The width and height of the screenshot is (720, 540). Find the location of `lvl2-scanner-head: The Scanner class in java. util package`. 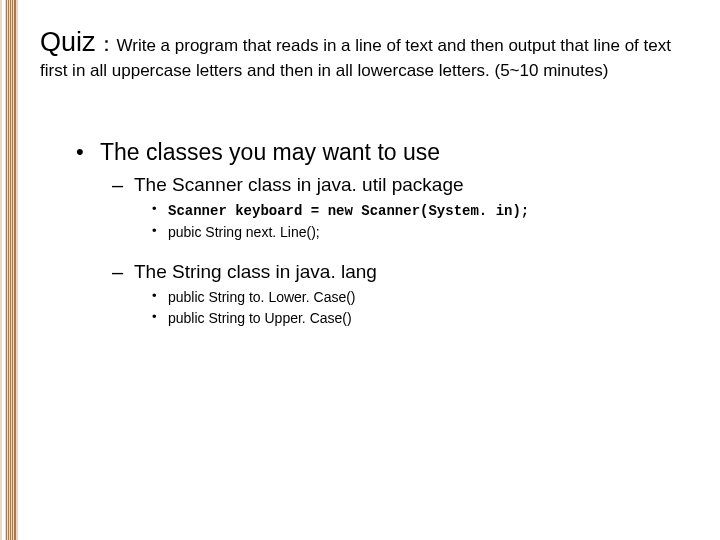

lvl2-scanner-head: The Scanner class in java. util package is located at coordinates (299, 184).